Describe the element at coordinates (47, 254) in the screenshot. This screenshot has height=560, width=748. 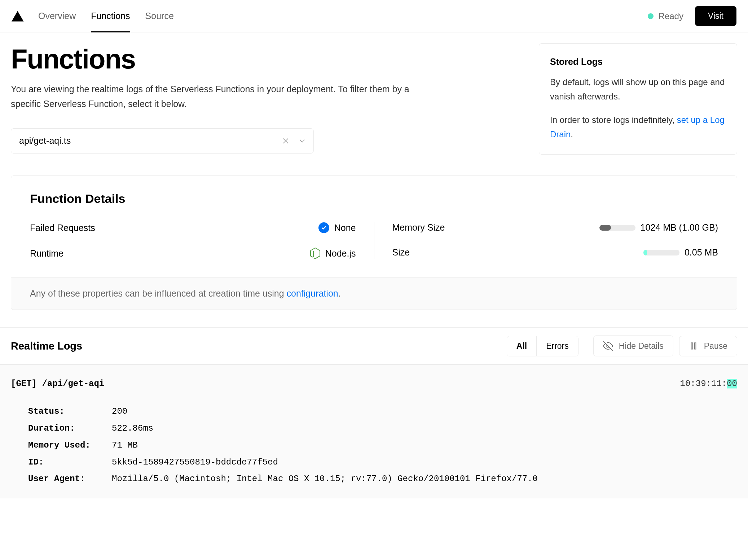
I see `detail-label: Runtime` at that location.